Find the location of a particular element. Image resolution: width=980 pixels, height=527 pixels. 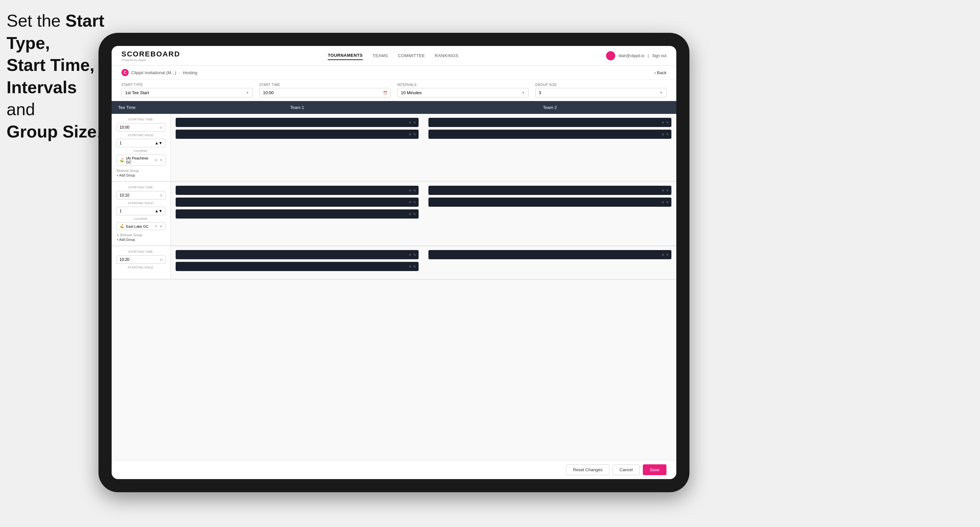

nav-rankings: RANKINGS is located at coordinates (447, 56).